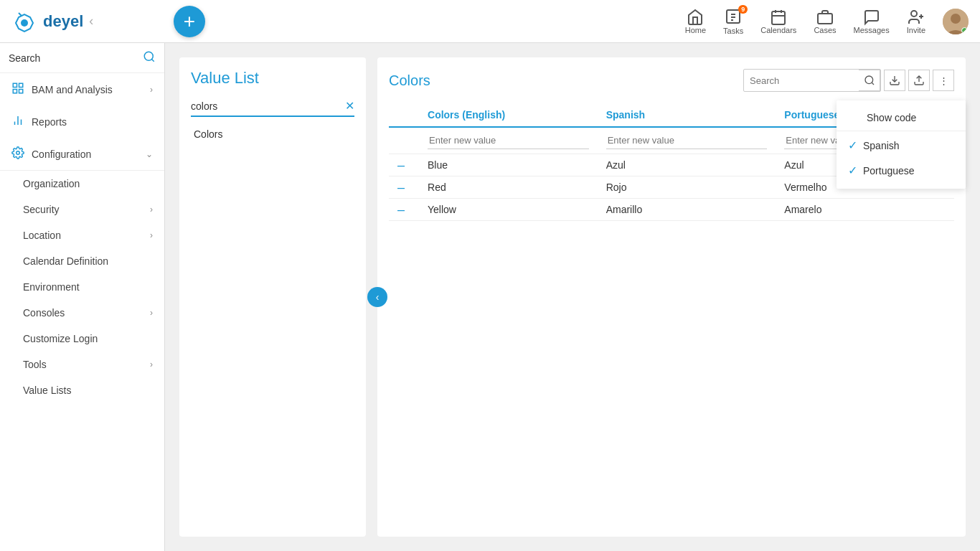 This screenshot has height=551, width=980. I want to click on tools-chevron-icon: ›, so click(151, 364).